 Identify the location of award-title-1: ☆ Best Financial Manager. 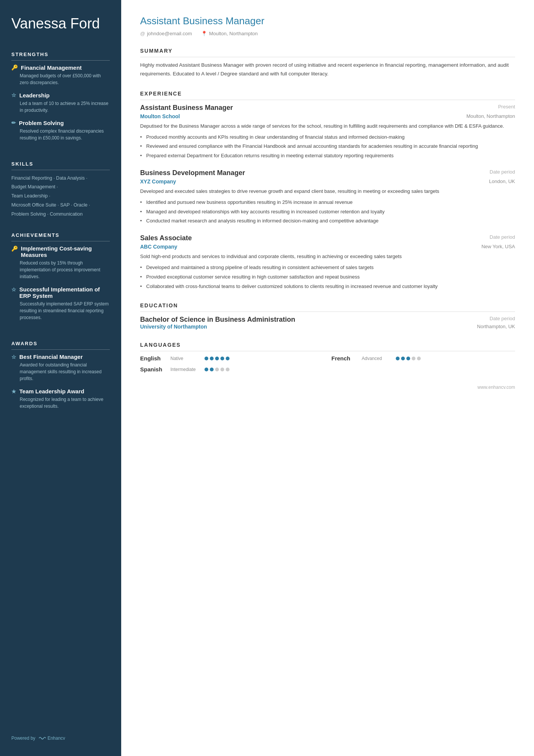
(61, 357).